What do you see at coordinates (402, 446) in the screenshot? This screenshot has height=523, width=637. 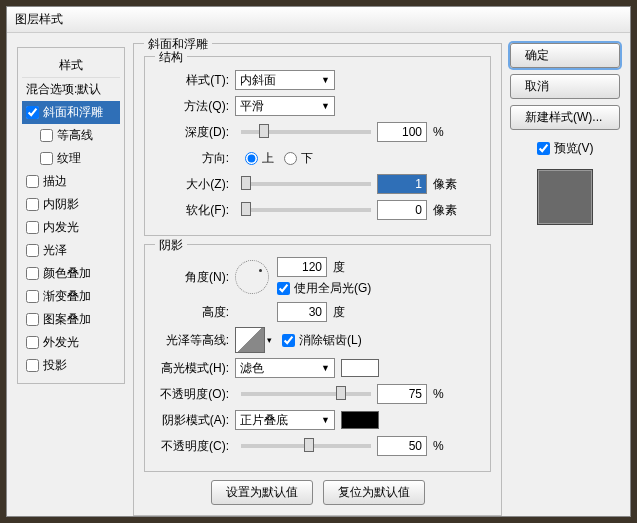 I see `shadow-opacity-input: 50` at bounding box center [402, 446].